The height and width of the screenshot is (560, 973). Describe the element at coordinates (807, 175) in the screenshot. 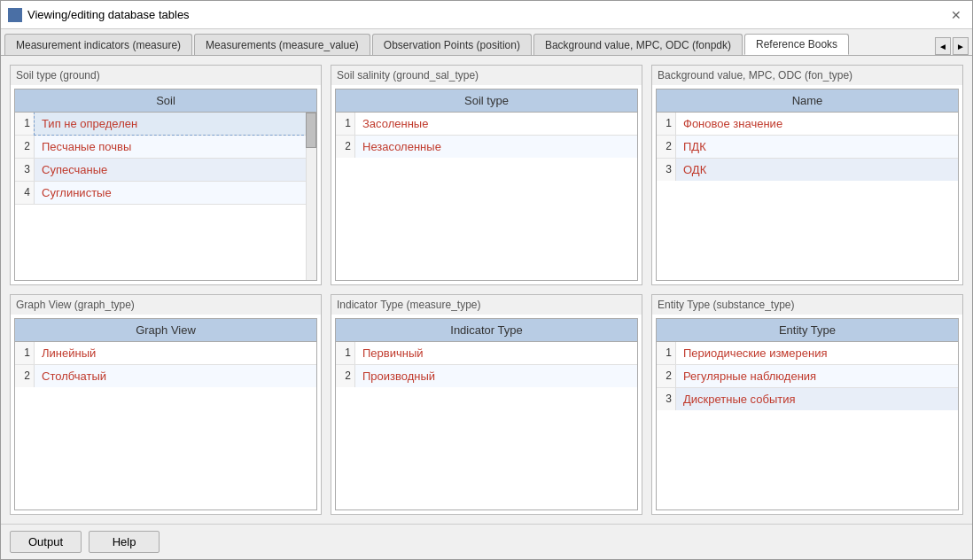

I see `panel-background-value: Background value, MPC, ODC (fon_type) Na…` at that location.